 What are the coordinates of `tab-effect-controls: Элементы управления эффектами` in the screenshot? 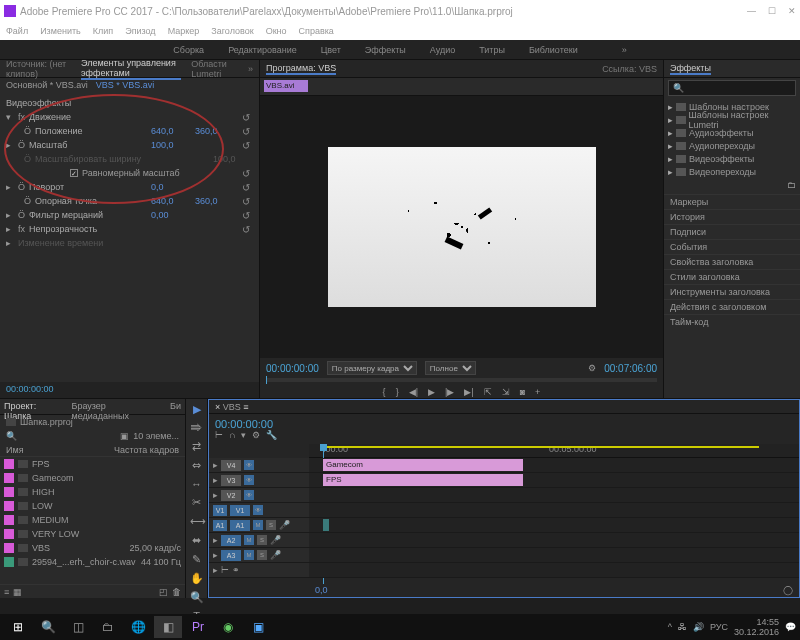 It's located at (131, 69).